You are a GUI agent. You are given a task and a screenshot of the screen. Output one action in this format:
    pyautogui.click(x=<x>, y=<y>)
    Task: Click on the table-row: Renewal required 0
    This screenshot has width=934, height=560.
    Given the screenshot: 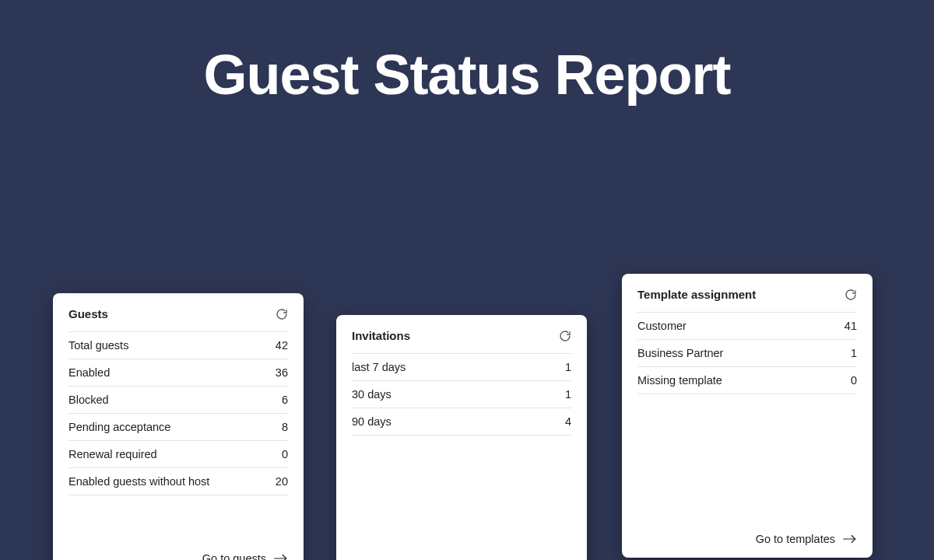 What is the action you would take?
    pyautogui.click(x=178, y=454)
    